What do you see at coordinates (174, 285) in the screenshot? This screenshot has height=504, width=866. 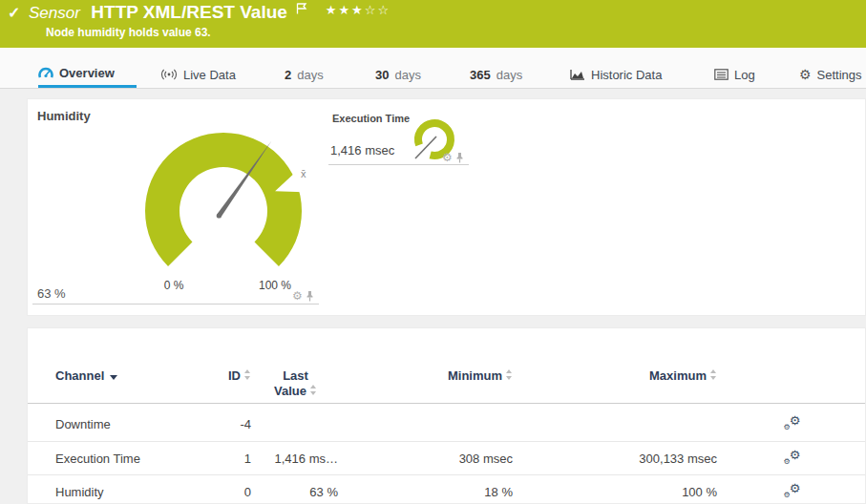 I see `gauge-min-label: 0 %` at bounding box center [174, 285].